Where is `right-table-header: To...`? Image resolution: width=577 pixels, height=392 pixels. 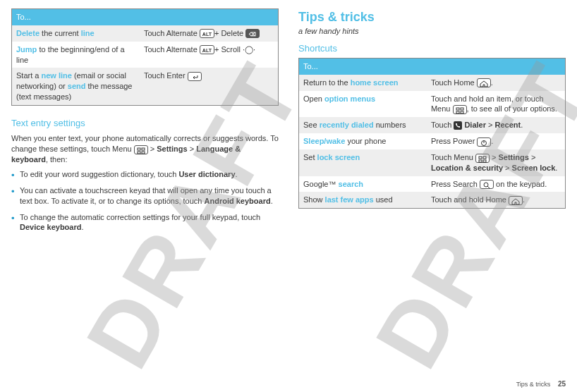 right-table-header: To... is located at coordinates (432, 66).